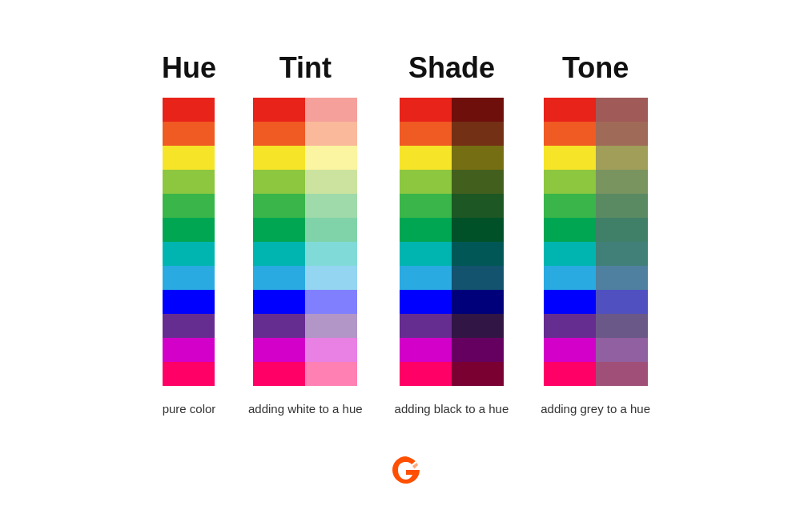  Describe the element at coordinates (406, 470) in the screenshot. I see `logo-container` at that location.